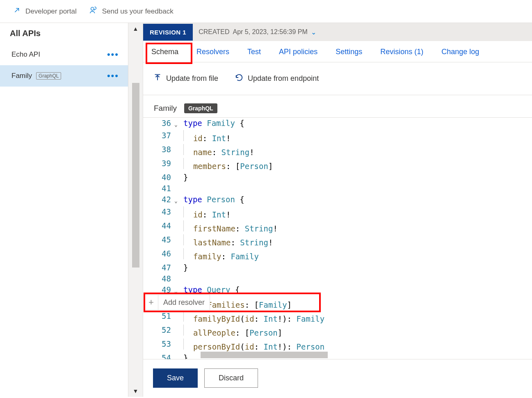 This screenshot has width=532, height=398. I want to click on line-number: 48, so click(160, 279).